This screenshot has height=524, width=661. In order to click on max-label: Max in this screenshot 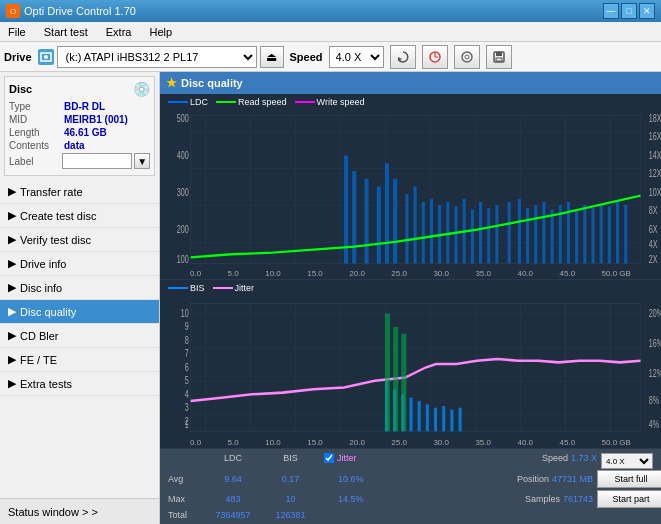, I will do `click(186, 499)`.